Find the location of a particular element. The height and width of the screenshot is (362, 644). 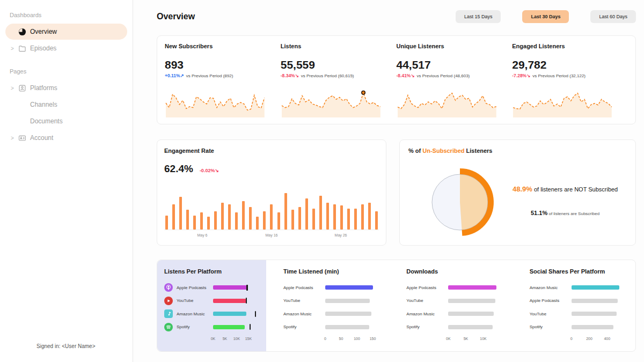

sidebar-item-label: Channels is located at coordinates (44, 105).